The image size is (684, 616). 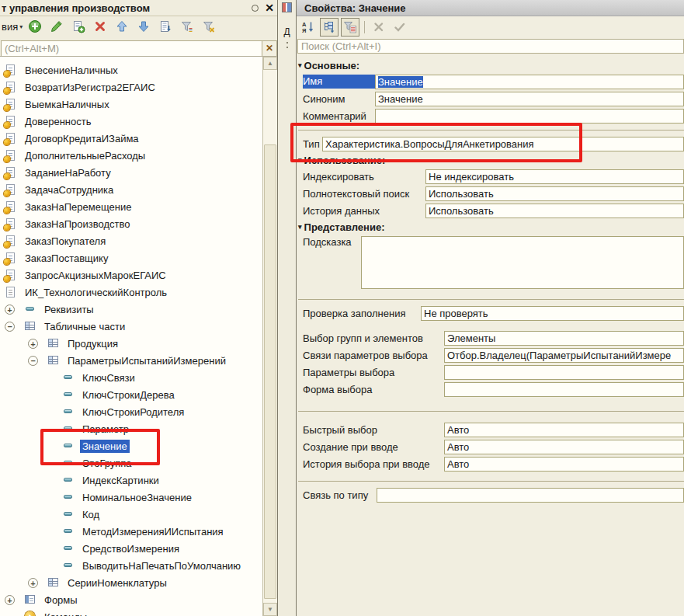 I want to click on clear-search-icon: ✕, so click(x=270, y=48).